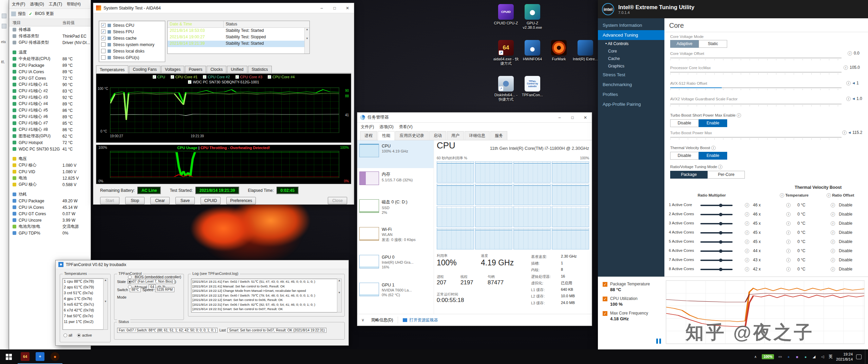 This screenshot has height=364, width=868. What do you see at coordinates (477, 136) in the screenshot?
I see `tab: 详细信息` at bounding box center [477, 136].